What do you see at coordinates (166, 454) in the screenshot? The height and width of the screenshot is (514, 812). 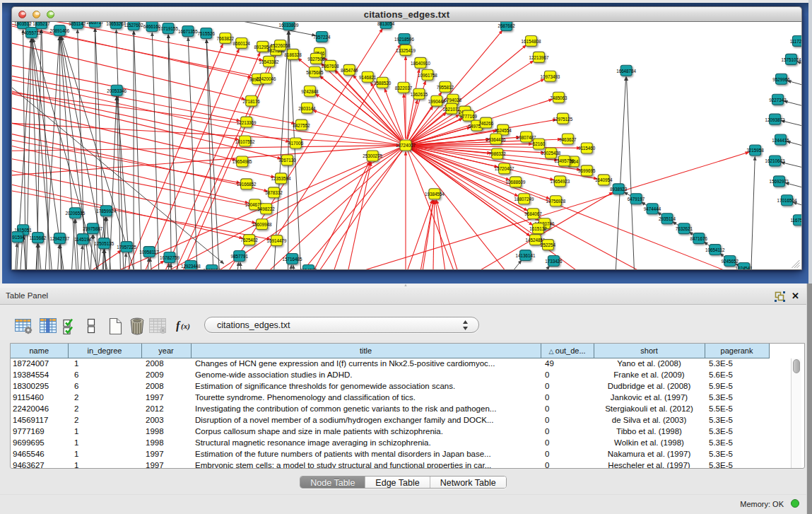 I see `cell-year: 1997` at bounding box center [166, 454].